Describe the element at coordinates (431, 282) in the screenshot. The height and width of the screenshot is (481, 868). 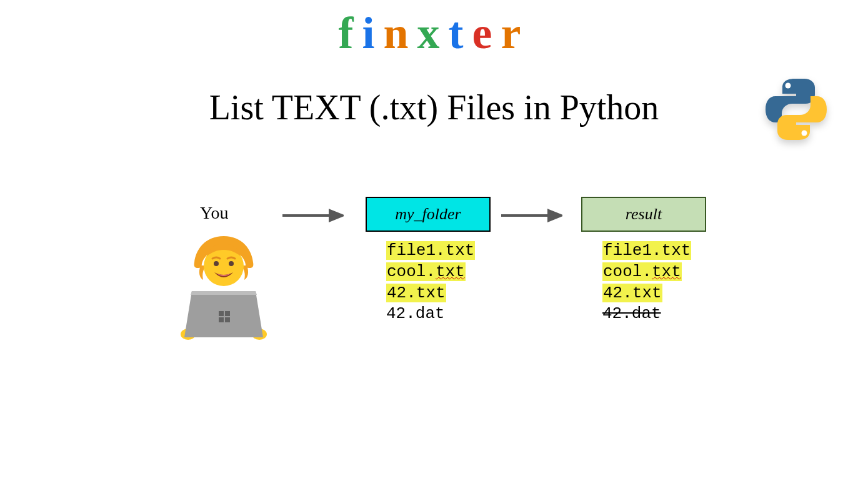
I see `folder-file-list: file1.txt cool.txt 42.txt 42.dat` at that location.